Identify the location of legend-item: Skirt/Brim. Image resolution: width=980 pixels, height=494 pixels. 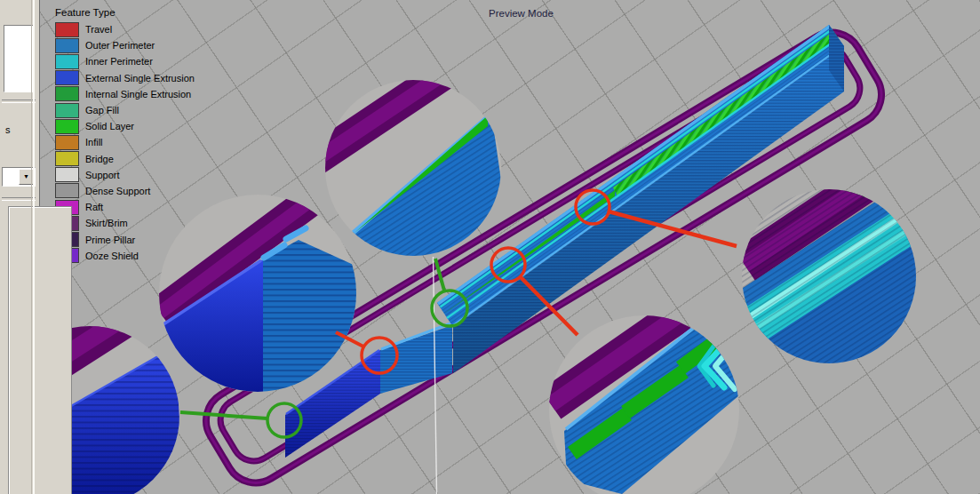
(124, 223).